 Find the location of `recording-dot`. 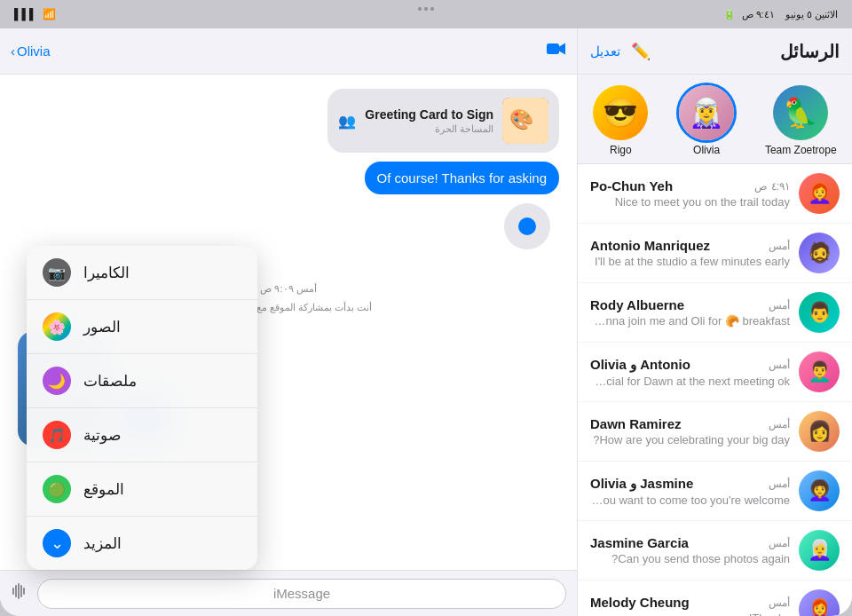

recording-dot is located at coordinates (527, 226).